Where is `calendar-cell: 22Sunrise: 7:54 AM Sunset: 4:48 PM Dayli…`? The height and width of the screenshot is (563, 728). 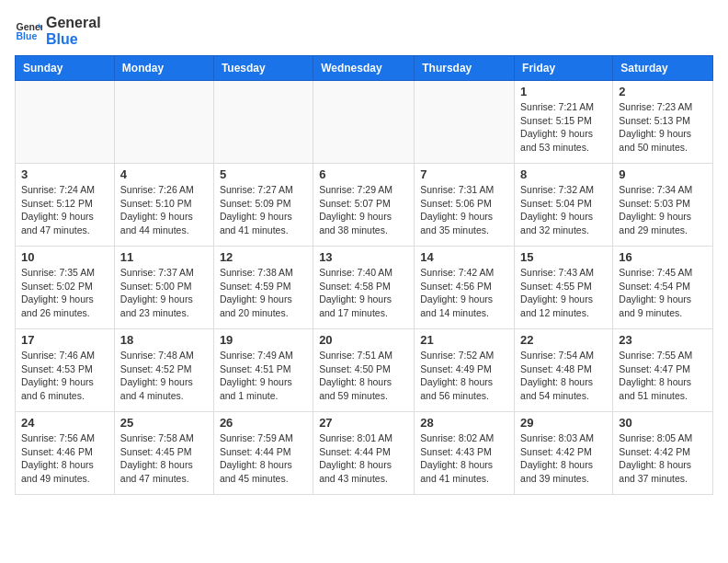
calendar-cell: 22Sunrise: 7:54 AM Sunset: 4:48 PM Dayli… is located at coordinates (564, 371).